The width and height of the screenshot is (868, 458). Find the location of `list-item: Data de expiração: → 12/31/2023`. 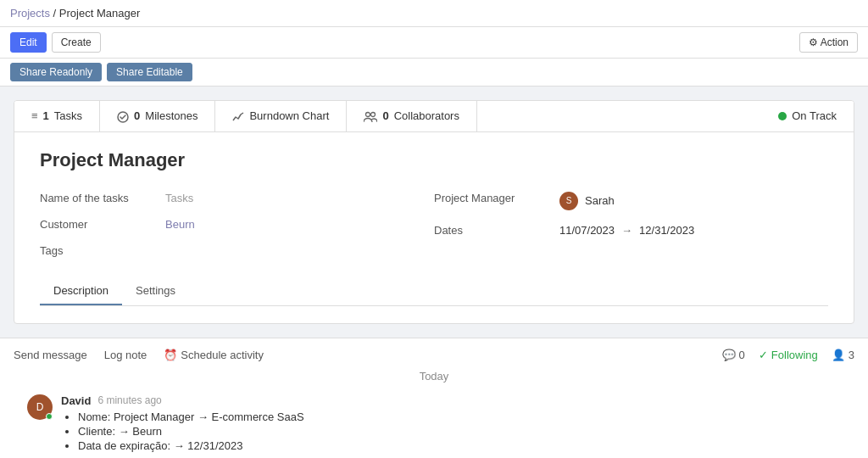

list-item: Data de expiração: → 12/31/2023 is located at coordinates (459, 446).